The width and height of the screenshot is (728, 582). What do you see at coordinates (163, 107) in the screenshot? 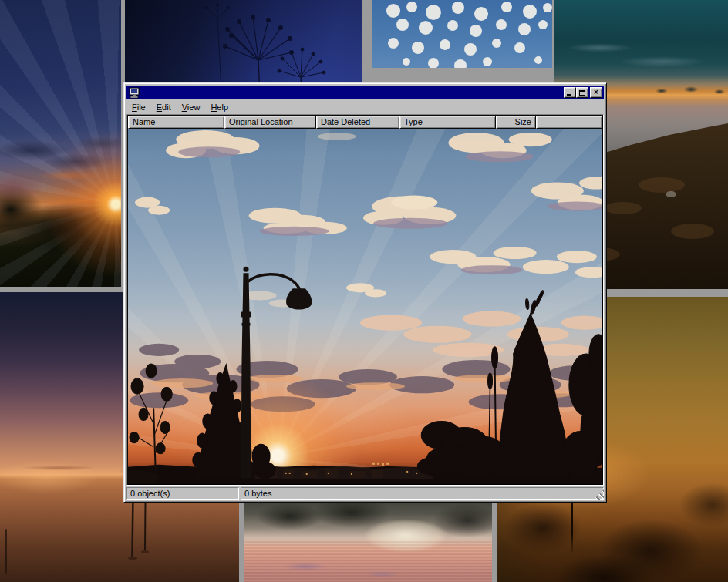
I see `menu-edit: Edit` at bounding box center [163, 107].